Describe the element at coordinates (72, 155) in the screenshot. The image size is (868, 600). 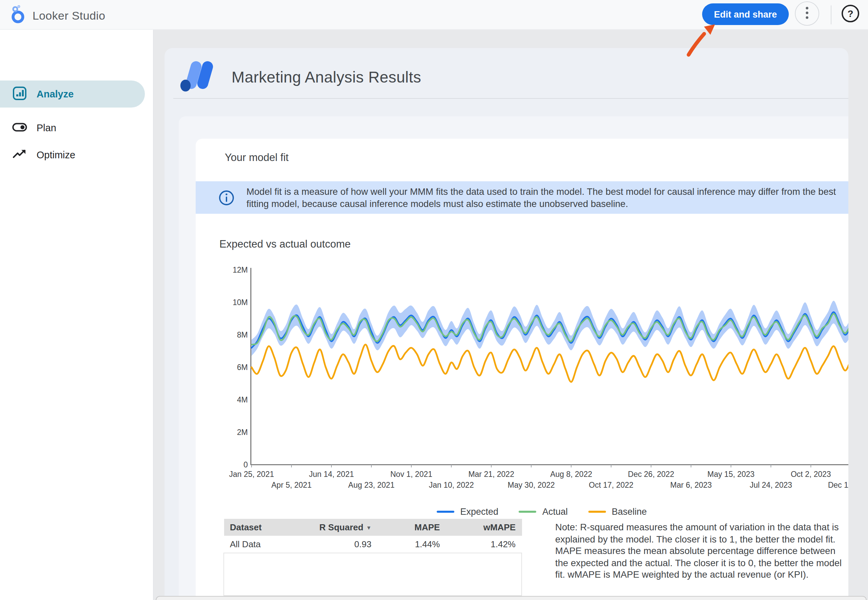
I see `sidebar-item-optimize: Optimize` at that location.